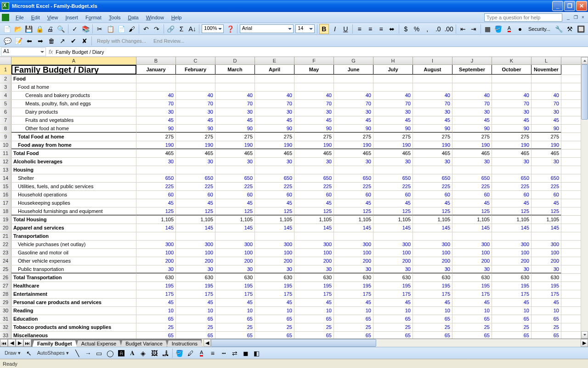  Describe the element at coordinates (570, 29) in the screenshot. I see `design-icon: ⚒` at that location.